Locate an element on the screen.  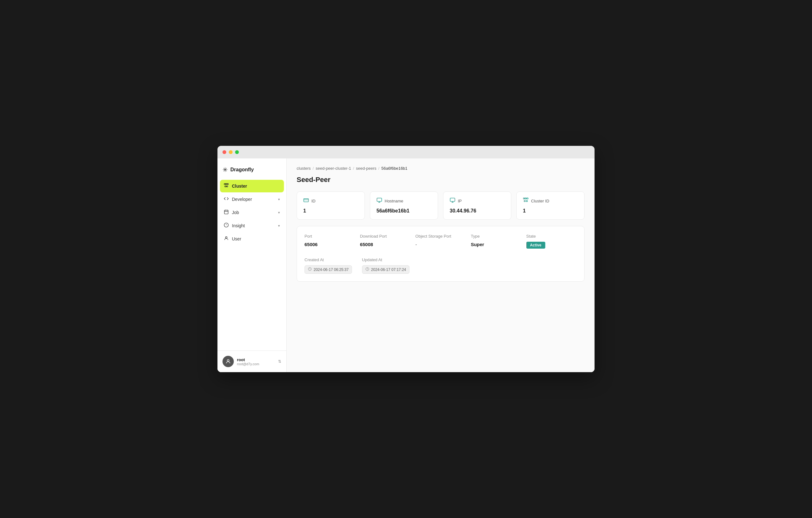
ip-card-label: IP is located at coordinates (460, 201).